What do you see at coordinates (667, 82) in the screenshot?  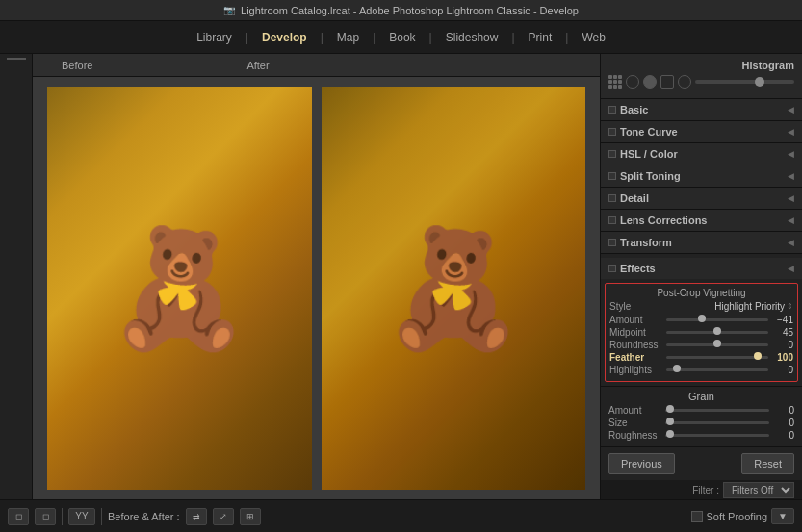 I see `square-btn` at bounding box center [667, 82].